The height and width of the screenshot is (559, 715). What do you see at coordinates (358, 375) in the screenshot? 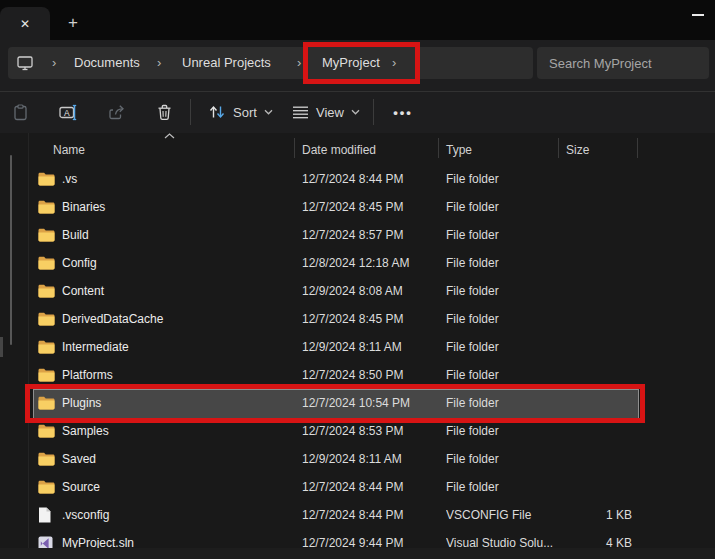
I see `file-row-platforms: Platforms12/7/2024 8:50 PMFile folder` at bounding box center [358, 375].